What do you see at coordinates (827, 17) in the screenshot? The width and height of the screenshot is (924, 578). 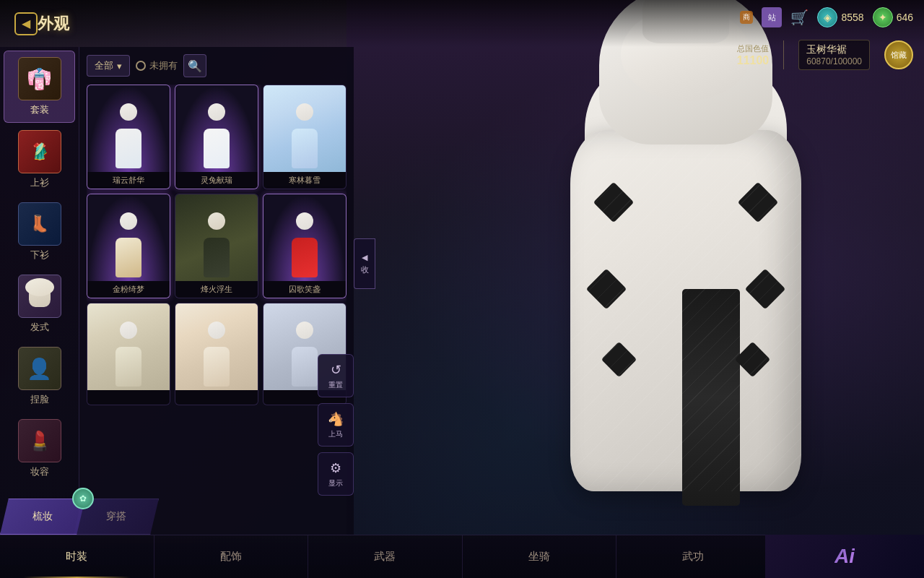 I see `top-right-area: 商 站 🛒 ◈ 8558 ✦ 646` at bounding box center [827, 17].